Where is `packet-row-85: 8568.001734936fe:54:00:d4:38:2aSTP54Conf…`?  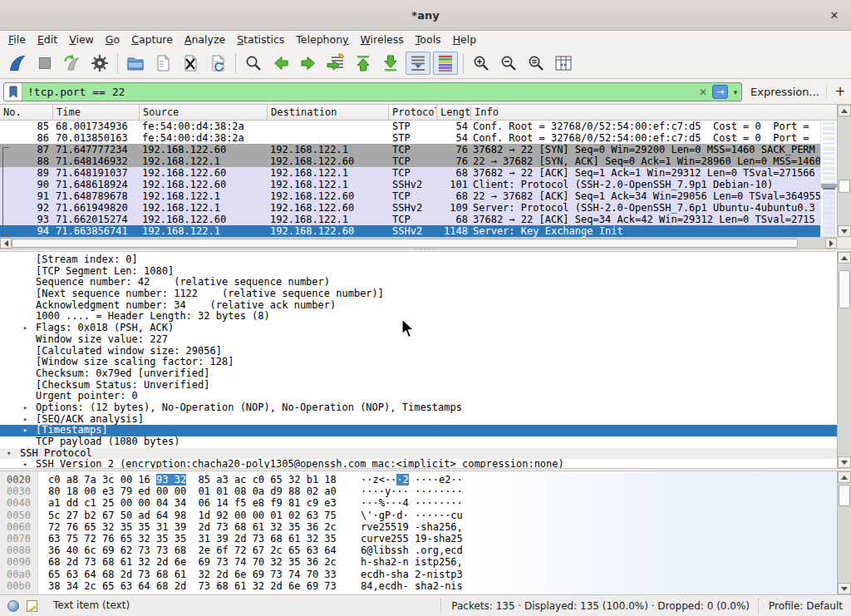
packet-row-85: 8568.001734936fe:54:00:d4:38:2aSTP54Conf… is located at coordinates (411, 126).